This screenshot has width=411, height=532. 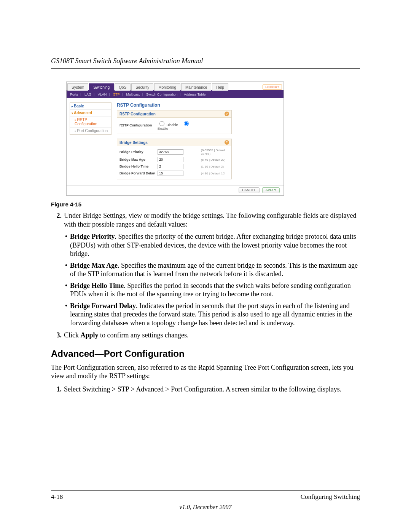 I want to click on sidenav-port-configuration: »Port Configuration, so click(x=91, y=131).